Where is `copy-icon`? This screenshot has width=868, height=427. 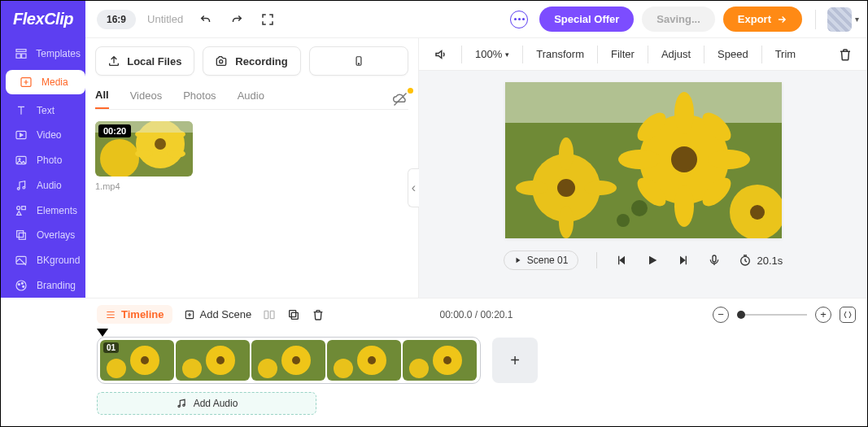
copy-icon is located at coordinates (294, 315).